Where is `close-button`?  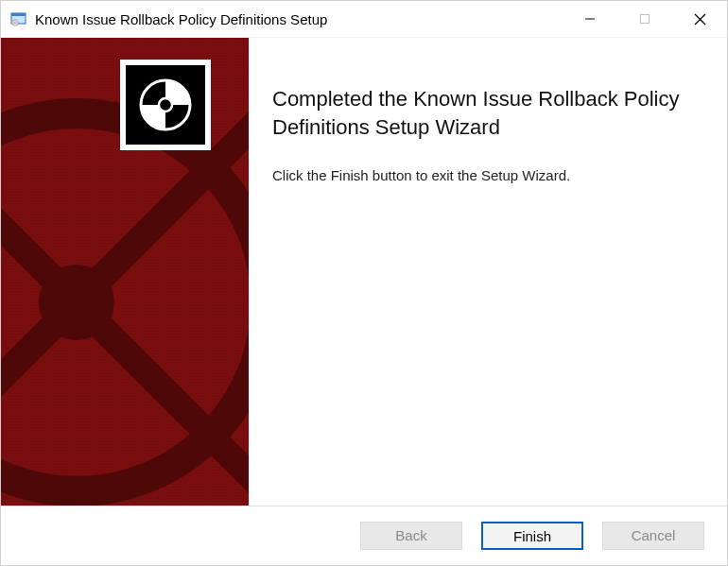
close-button is located at coordinates (700, 19).